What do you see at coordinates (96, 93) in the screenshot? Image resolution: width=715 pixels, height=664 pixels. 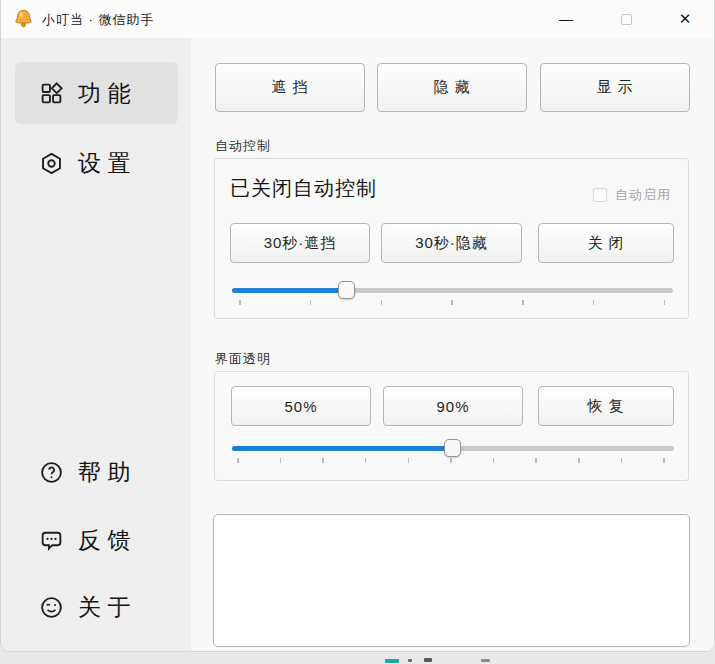 I see `sidebar-item-functions: 功 能` at bounding box center [96, 93].